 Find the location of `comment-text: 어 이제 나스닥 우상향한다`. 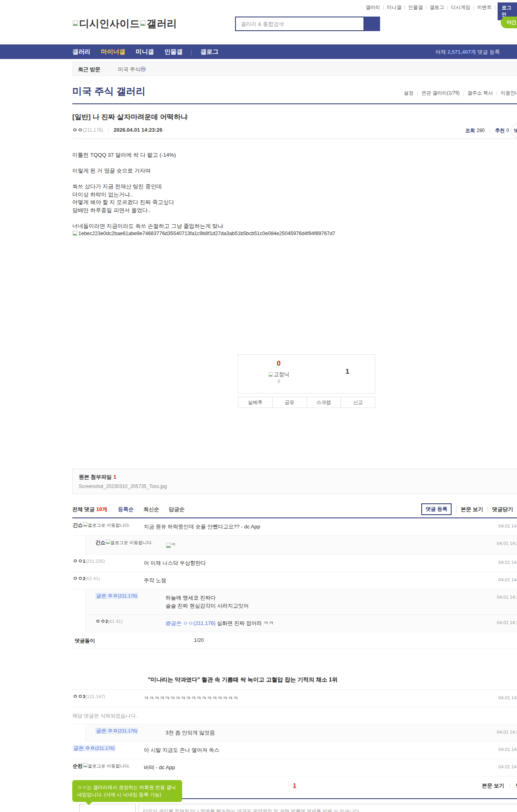

comment-text: 어 이제 나스닥 우상향한다 is located at coordinates (316, 563).